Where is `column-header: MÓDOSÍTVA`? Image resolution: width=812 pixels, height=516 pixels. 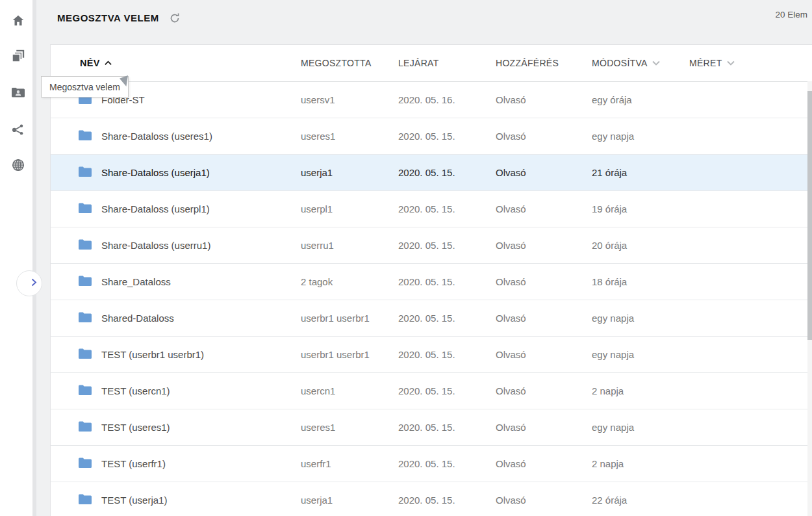 column-header: MÓDOSÍTVA is located at coordinates (641, 63).